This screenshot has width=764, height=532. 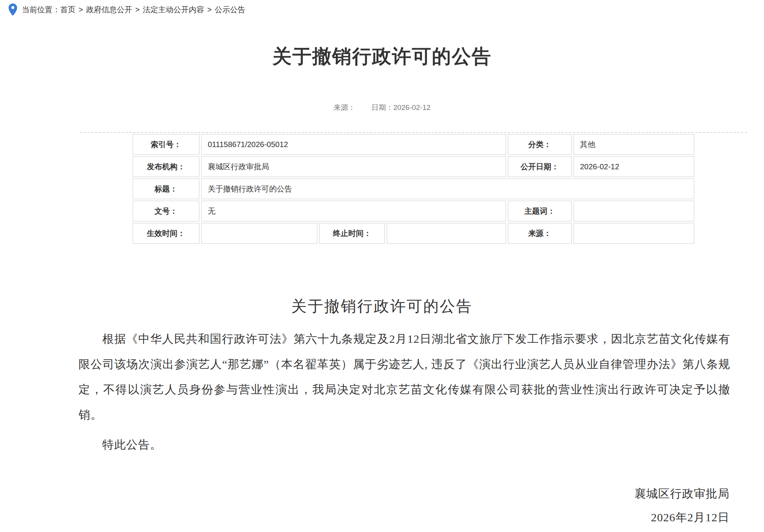 I want to click on meta-value-effective-time, so click(x=259, y=233).